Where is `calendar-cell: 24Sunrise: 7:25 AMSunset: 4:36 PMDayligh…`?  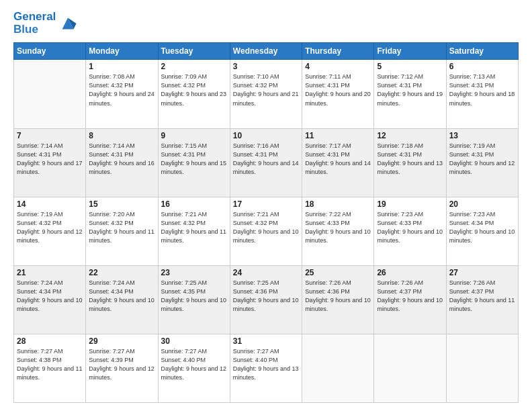 calendar-cell: 24Sunrise: 7:25 AMSunset: 4:36 PMDayligh… is located at coordinates (266, 300).